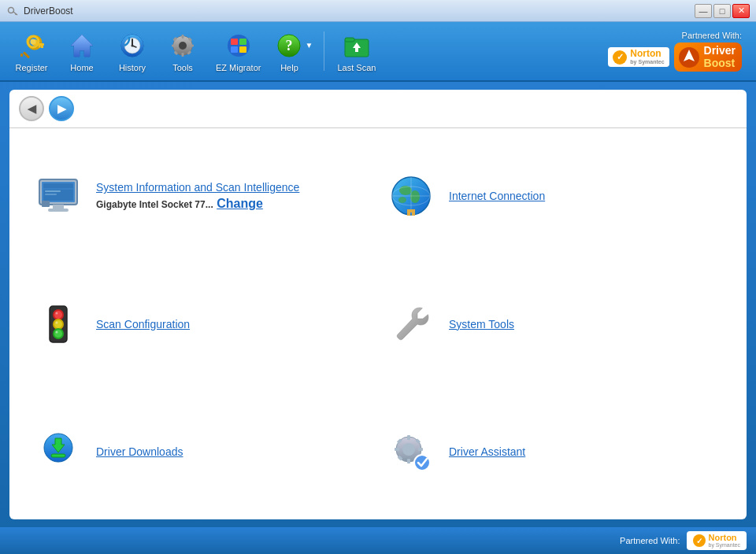 Image resolution: width=756 pixels, height=554 pixels. Describe the element at coordinates (724, 541) in the screenshot. I see `footer-norton-text: Norton by Symantec` at that location.